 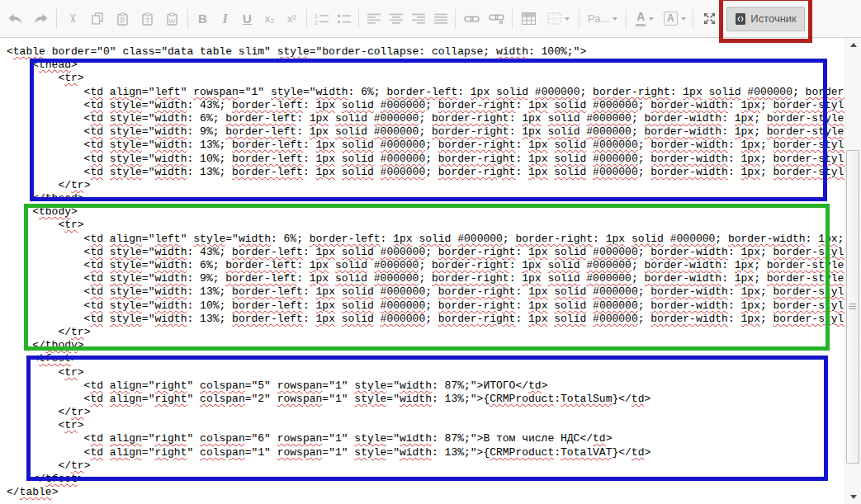 I want to click on placeholder-box-dropdown-button, so click(x=558, y=19).